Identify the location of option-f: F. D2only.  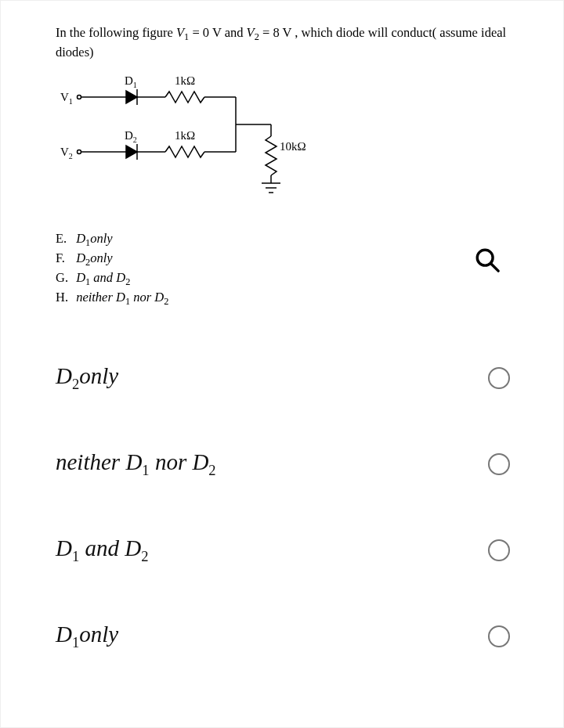
(286, 260).